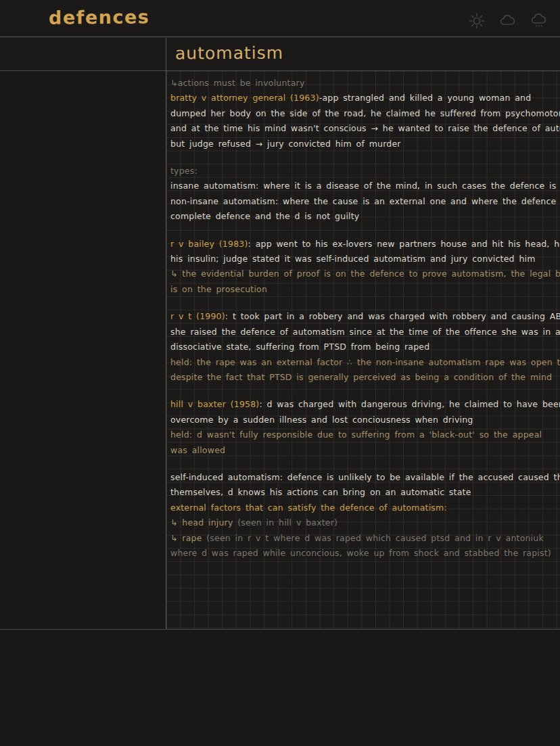  Describe the element at coordinates (365, 363) in the screenshot. I see `note-line: held: the rape was an external factor ∴ …` at that location.